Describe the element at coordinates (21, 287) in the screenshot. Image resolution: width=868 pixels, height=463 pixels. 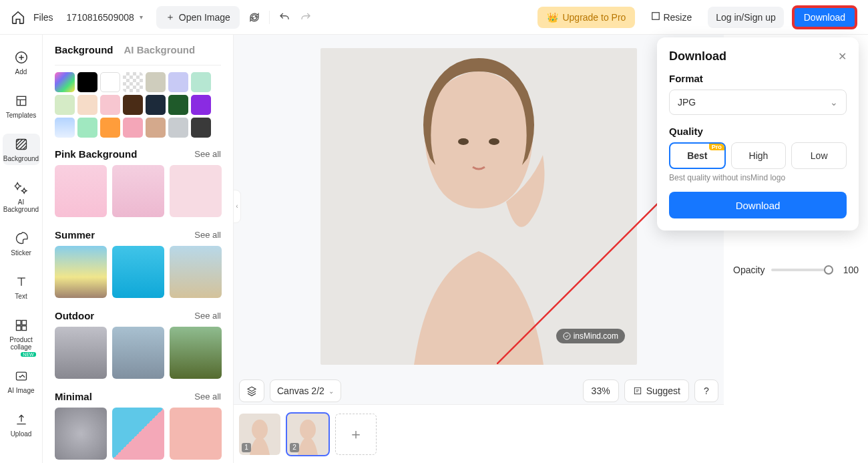
I see `nav-text: Text` at that location.